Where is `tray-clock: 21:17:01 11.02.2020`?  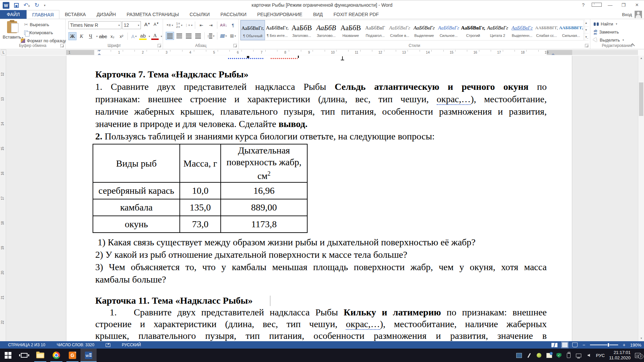
tray-clock: 21:17:01 11.02.2020 is located at coordinates (620, 355).